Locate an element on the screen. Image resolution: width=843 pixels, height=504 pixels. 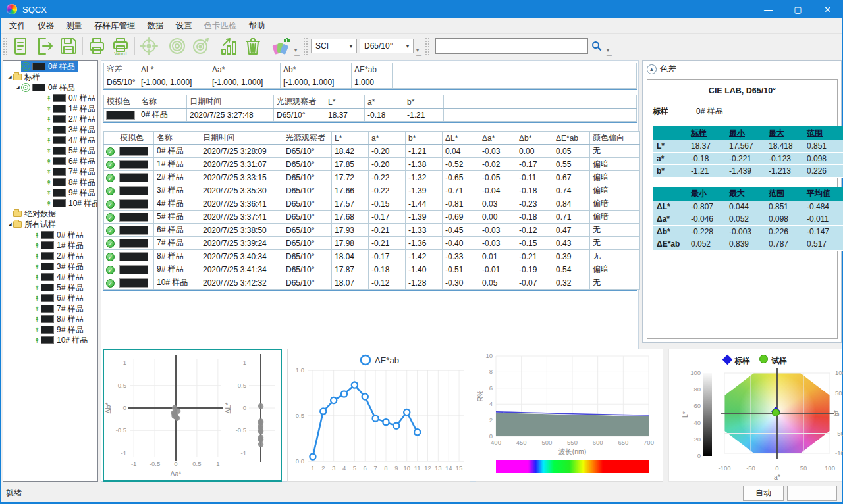
print-button is located at coordinates (97, 46).